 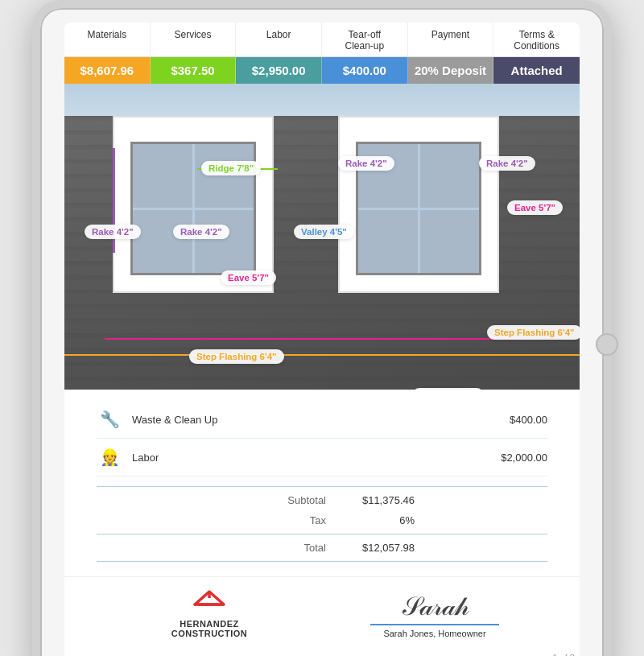 I want to click on total-row: Total $12,057.98, so click(x=322, y=547).